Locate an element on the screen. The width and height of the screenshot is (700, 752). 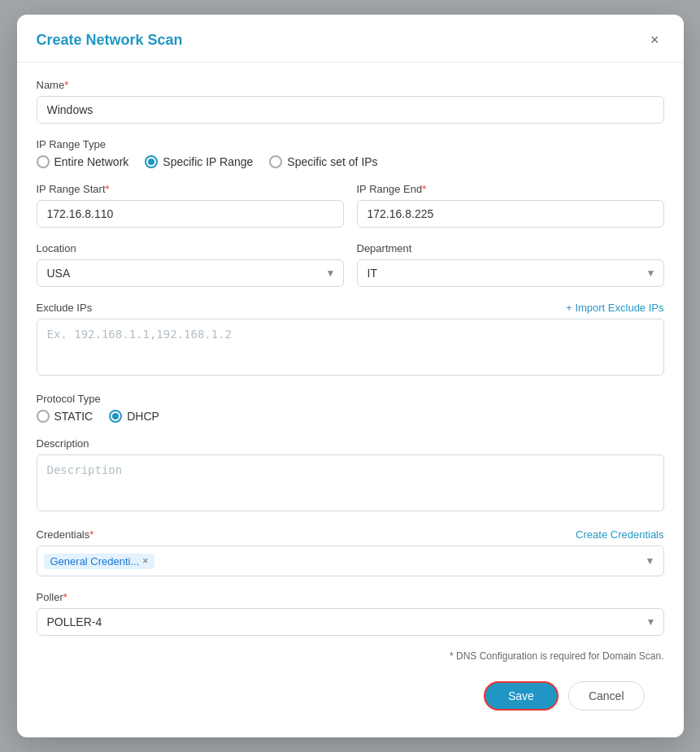
department-select-wrapper: IT HR Finance Operations ▼ is located at coordinates (511, 273).